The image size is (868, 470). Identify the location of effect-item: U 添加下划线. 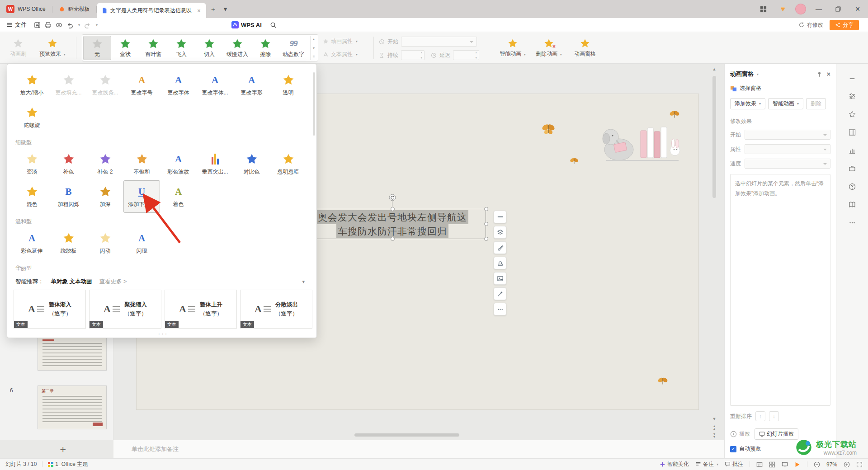
(142, 197).